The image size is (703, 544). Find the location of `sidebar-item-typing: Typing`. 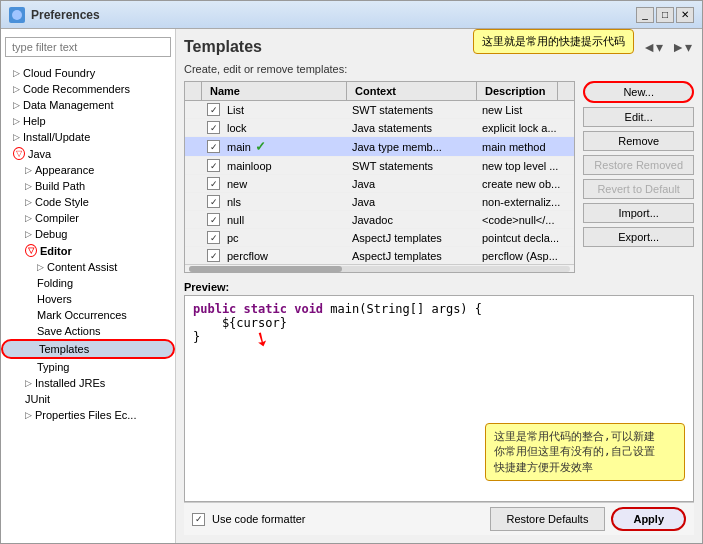

sidebar-item-typing: Typing is located at coordinates (88, 367).